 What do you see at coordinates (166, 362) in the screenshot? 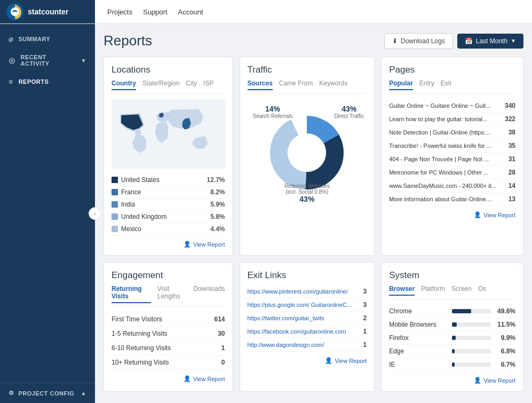
I see `engagement-label-3: 10+ Returning Visits` at bounding box center [166, 362].